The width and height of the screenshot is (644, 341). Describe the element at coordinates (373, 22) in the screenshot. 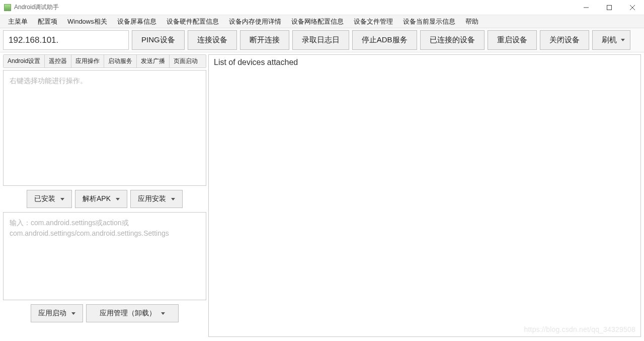

I see `menu-file-mgmt: 设备文件管理` at that location.